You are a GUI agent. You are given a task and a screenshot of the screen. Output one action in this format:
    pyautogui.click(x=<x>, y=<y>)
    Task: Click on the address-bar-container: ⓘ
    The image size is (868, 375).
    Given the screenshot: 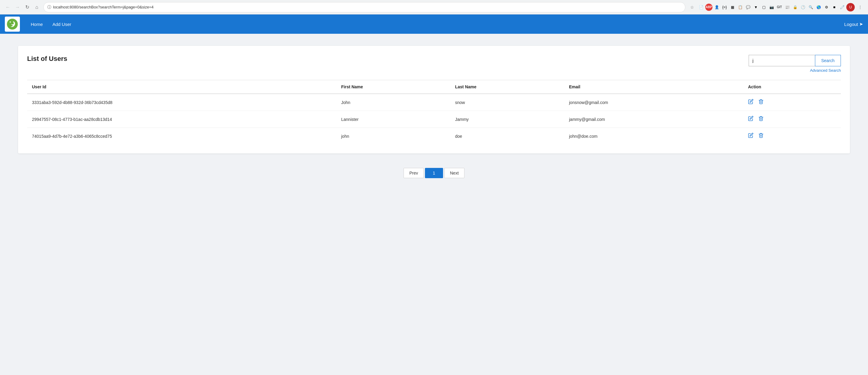 What is the action you would take?
    pyautogui.click(x=365, y=7)
    